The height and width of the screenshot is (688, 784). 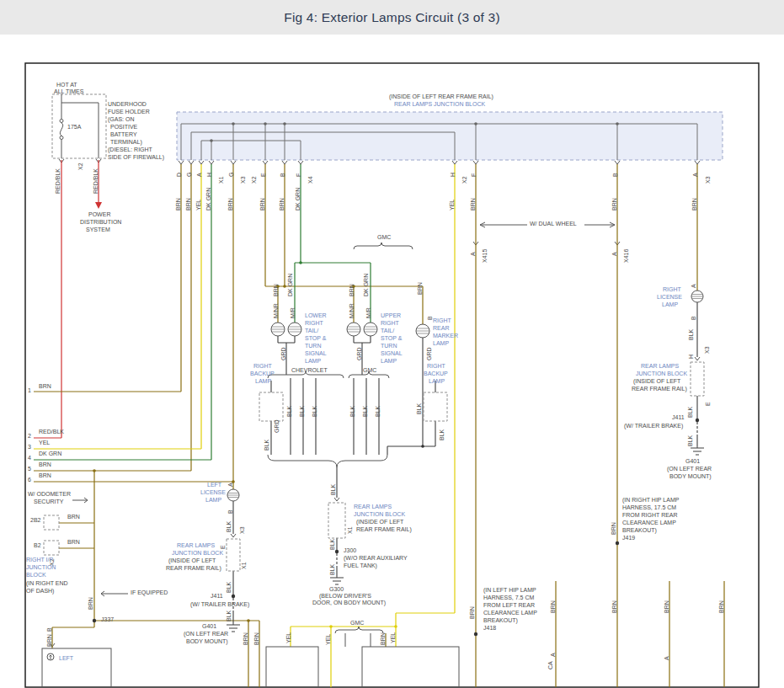 What do you see at coordinates (510, 589) in the screenshot?
I see `harness-note: (IN LEFT HIP LAMP` at bounding box center [510, 589].